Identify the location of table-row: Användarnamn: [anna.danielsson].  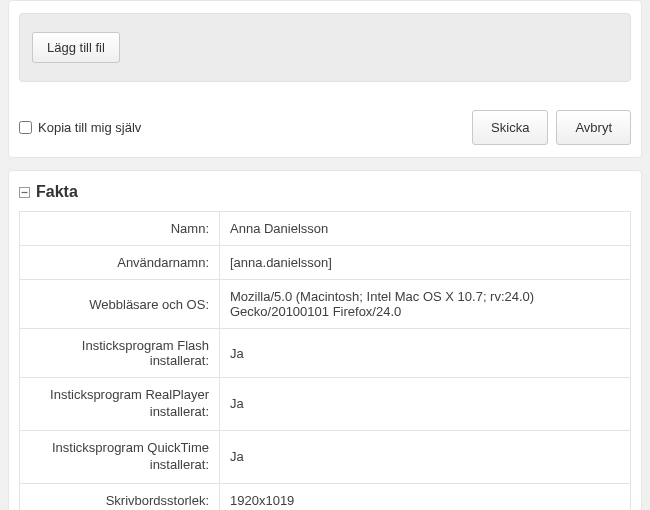
(326, 263).